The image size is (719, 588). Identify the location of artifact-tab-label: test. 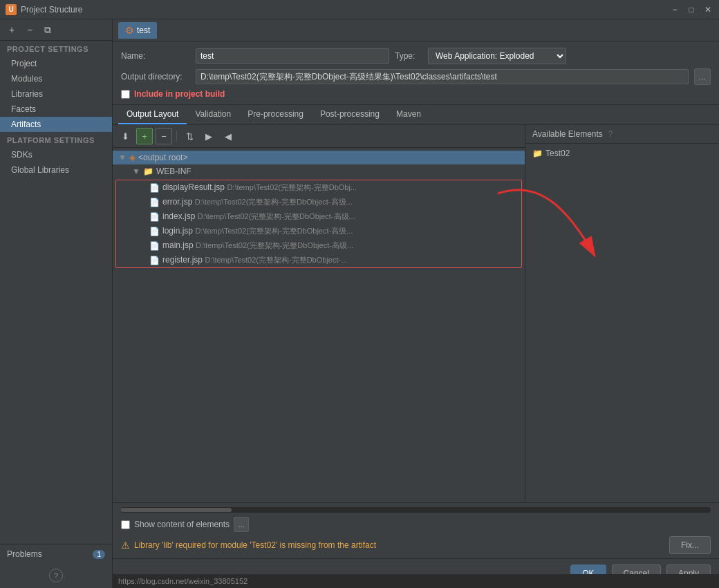
(144, 30).